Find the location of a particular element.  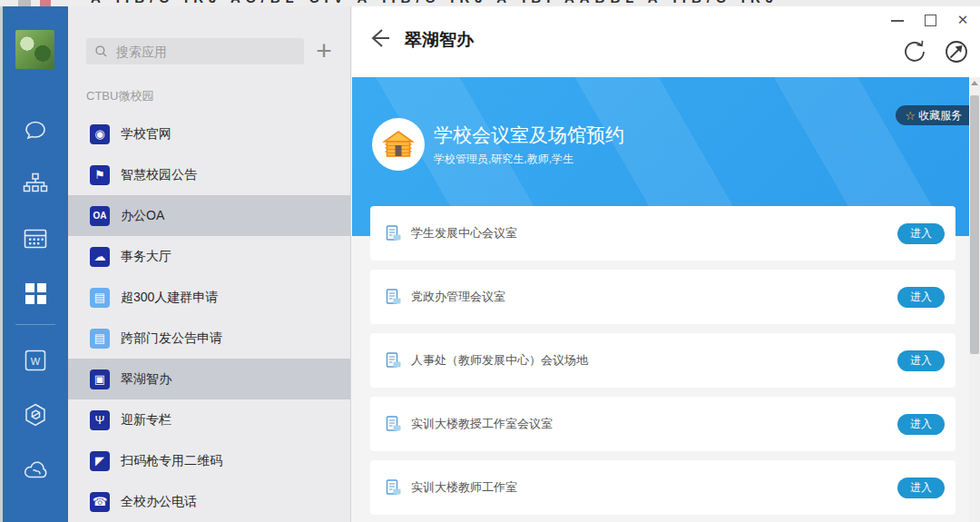

room-card: 人事处（教师发展中心）会议场地 进入 is located at coordinates (662, 360).